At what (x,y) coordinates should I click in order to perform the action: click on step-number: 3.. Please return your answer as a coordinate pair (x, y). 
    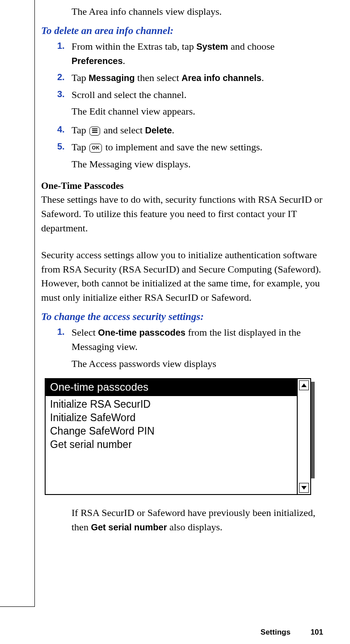
    Looking at the image, I should click on (61, 94).